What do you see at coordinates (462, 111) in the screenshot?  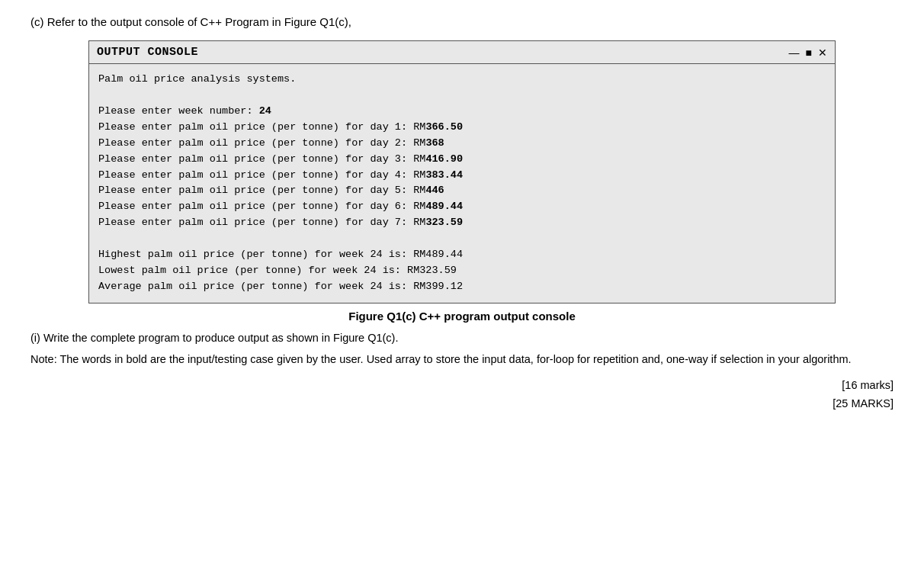 I see `console-line-3: Please enter week number: 24` at bounding box center [462, 111].